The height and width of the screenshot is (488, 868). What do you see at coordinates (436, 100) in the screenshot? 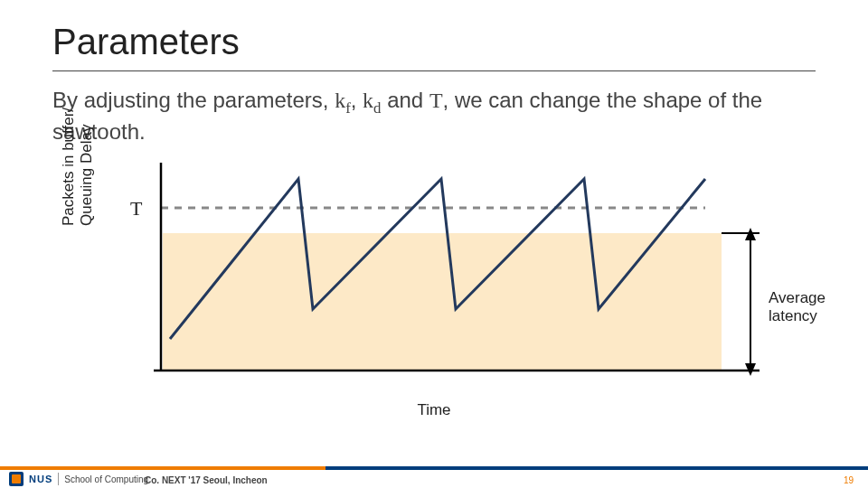
I see `param-T: T` at bounding box center [436, 100].